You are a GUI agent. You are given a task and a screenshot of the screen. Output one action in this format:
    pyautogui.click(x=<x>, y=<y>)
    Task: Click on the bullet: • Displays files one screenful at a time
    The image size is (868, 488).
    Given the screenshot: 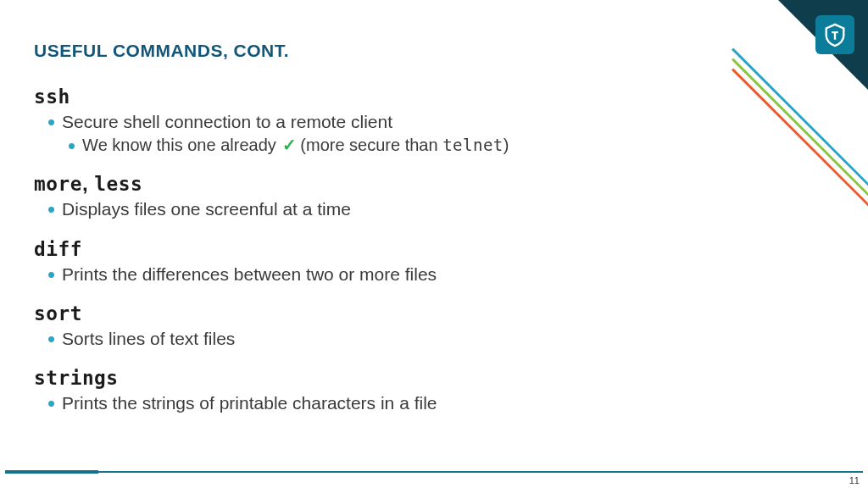 What is the action you would take?
    pyautogui.click(x=441, y=209)
    